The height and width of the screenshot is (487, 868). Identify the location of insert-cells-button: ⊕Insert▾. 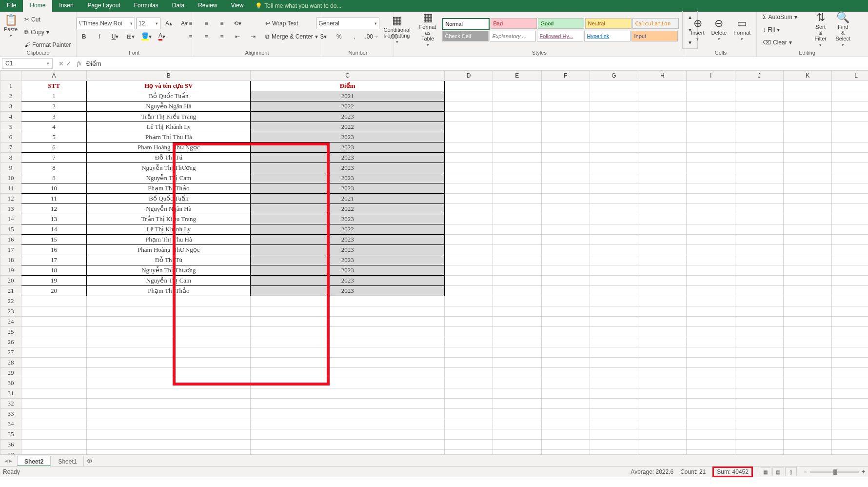
(698, 30).